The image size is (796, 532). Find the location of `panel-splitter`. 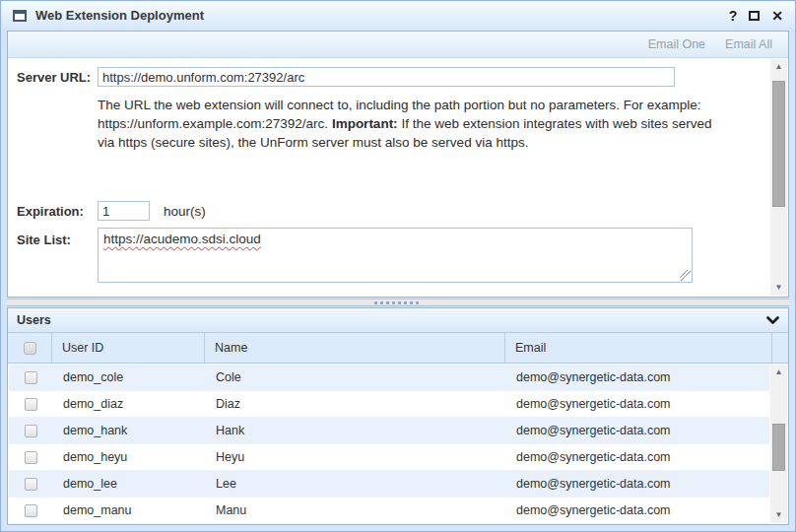

panel-splitter is located at coordinates (398, 302).